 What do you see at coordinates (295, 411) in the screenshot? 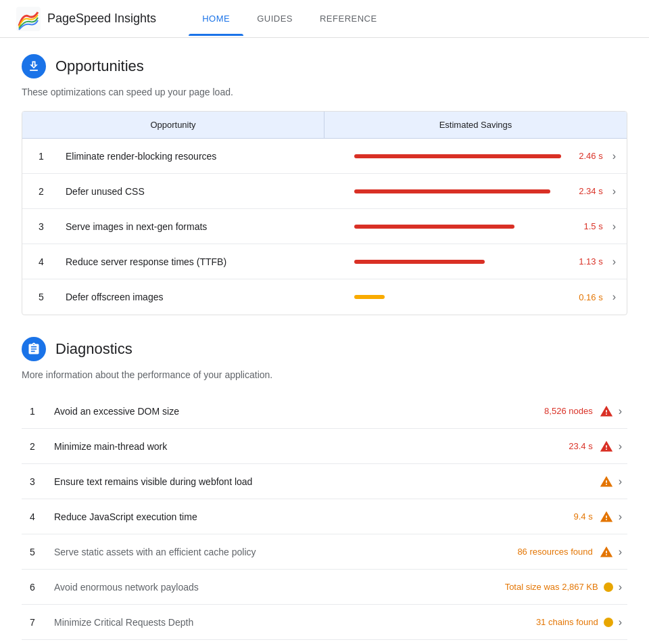
I see `diagnostic-label: Avoid an excessive DOM size` at bounding box center [295, 411].